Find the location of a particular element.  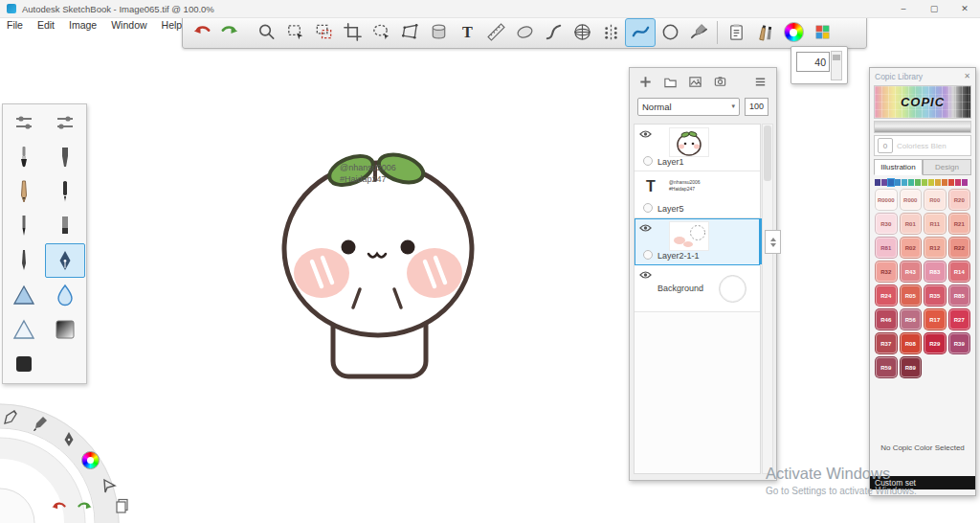

select-magic-button is located at coordinates (323, 33).